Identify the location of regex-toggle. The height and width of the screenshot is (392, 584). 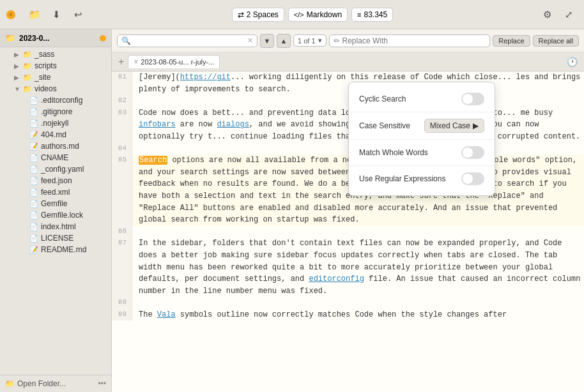
(473, 179).